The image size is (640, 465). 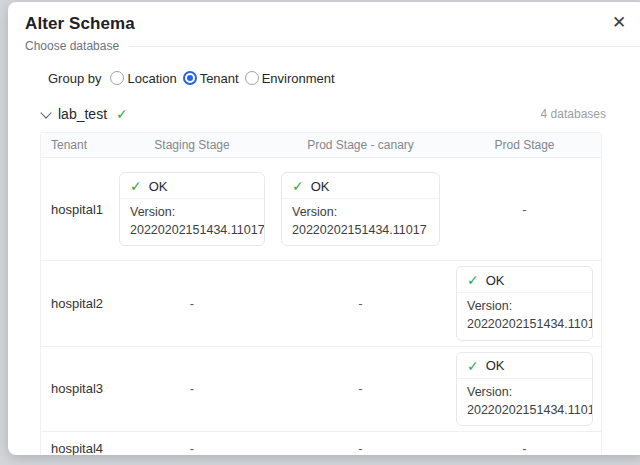 What do you see at coordinates (574, 114) in the screenshot?
I see `database-count-label: 4 databases` at bounding box center [574, 114].